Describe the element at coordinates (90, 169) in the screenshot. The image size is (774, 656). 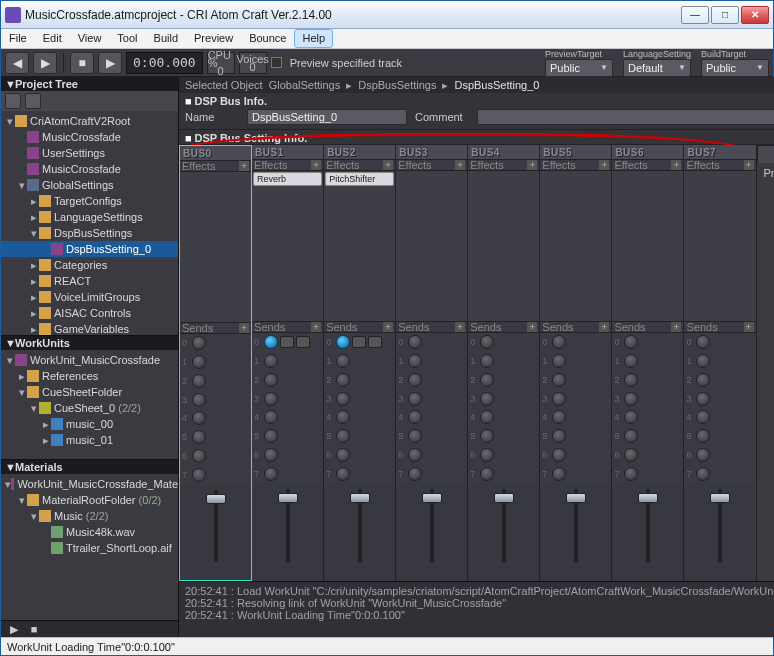
I see `tree-item: MusicCrossfade` at that location.